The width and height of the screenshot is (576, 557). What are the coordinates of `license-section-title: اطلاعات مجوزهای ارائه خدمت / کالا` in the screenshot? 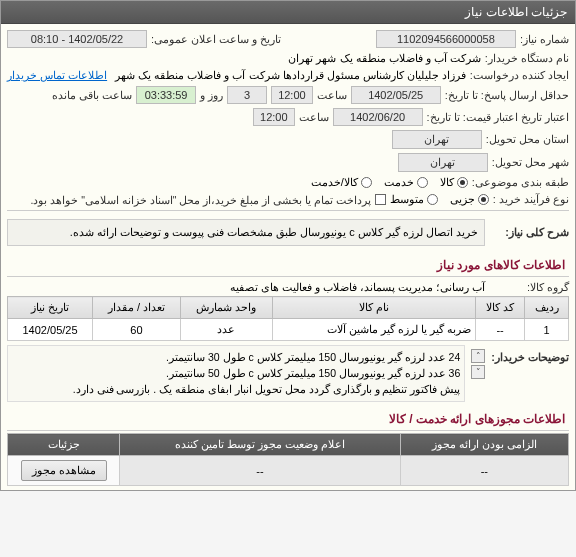 It's located at (288, 417).